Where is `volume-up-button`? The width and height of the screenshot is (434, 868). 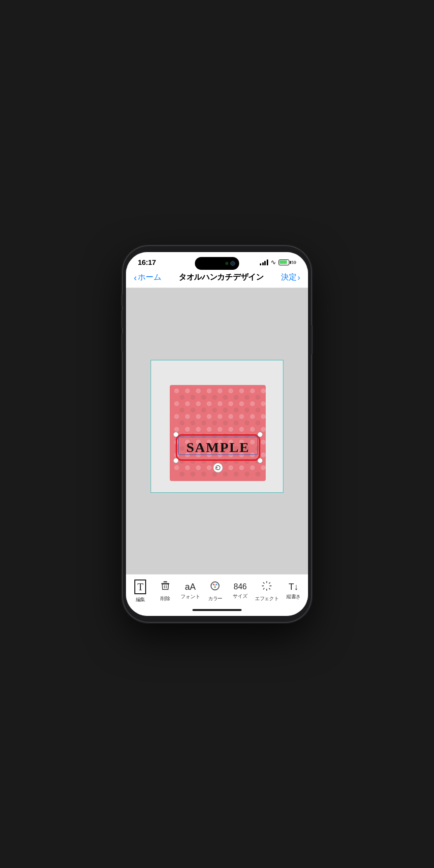
volume-up-button is located at coordinates (122, 319).